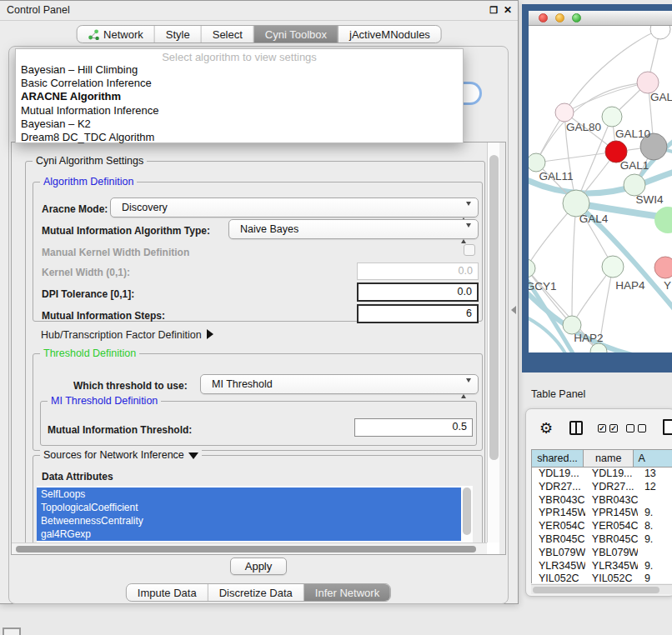 The height and width of the screenshot is (635, 672). I want to click on gear-icon: ⚙, so click(546, 428).